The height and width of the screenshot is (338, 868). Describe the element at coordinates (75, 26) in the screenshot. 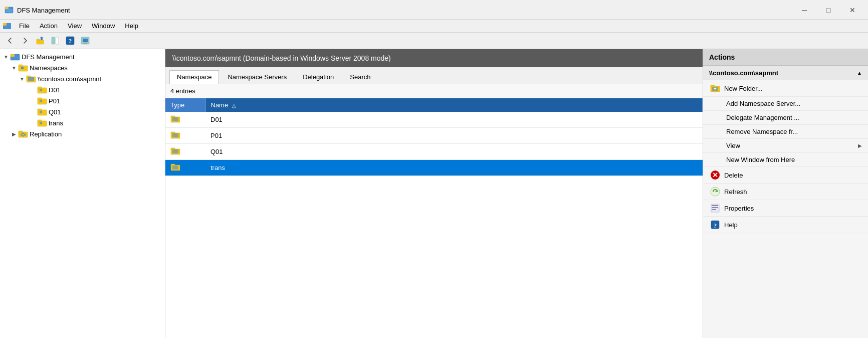

I see `menu-view: View` at that location.